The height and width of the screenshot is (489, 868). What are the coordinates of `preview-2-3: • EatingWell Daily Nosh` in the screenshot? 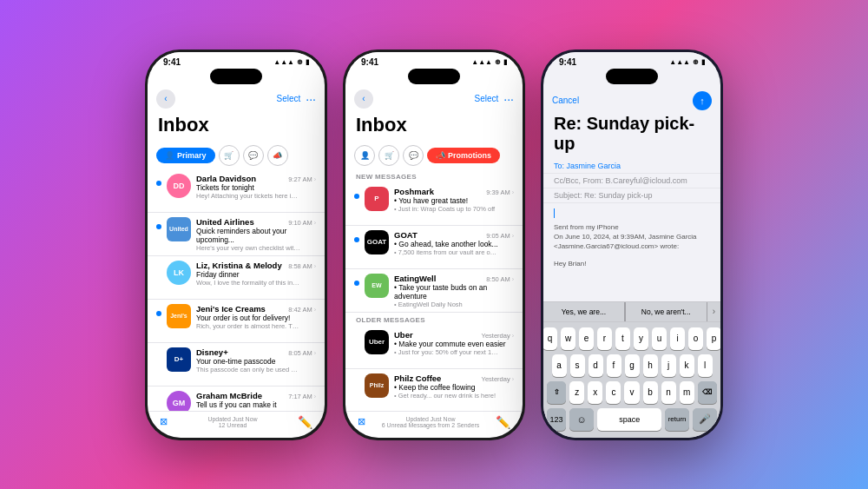 It's located at (446, 304).